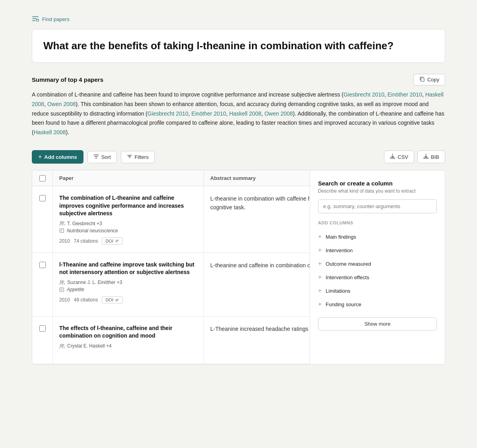 Image resolution: width=477 pixels, height=448 pixels. What do you see at coordinates (378, 324) in the screenshot?
I see `show-more-button: Show more` at bounding box center [378, 324].